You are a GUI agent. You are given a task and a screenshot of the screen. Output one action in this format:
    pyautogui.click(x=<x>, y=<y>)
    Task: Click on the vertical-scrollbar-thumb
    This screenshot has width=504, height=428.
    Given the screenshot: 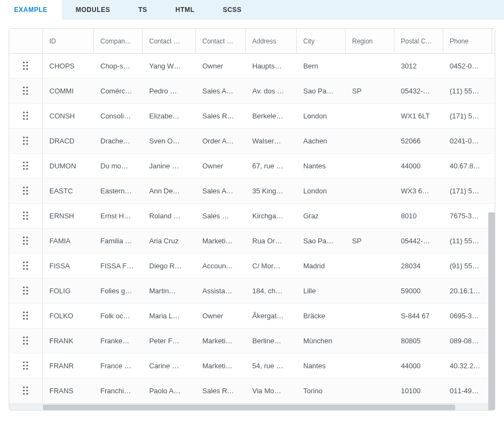 What is the action you would take?
    pyautogui.click(x=492, y=312)
    